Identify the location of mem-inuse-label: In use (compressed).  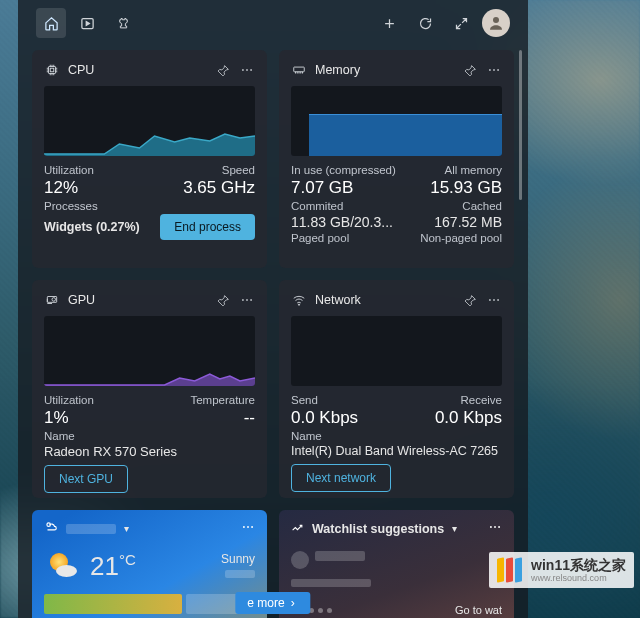
(344, 170).